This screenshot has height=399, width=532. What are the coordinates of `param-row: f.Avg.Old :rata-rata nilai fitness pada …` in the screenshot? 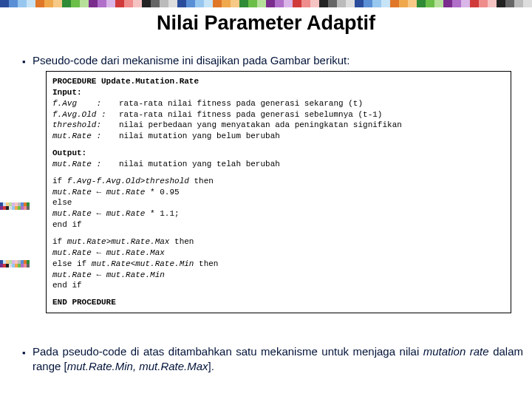 It's located at (279, 115).